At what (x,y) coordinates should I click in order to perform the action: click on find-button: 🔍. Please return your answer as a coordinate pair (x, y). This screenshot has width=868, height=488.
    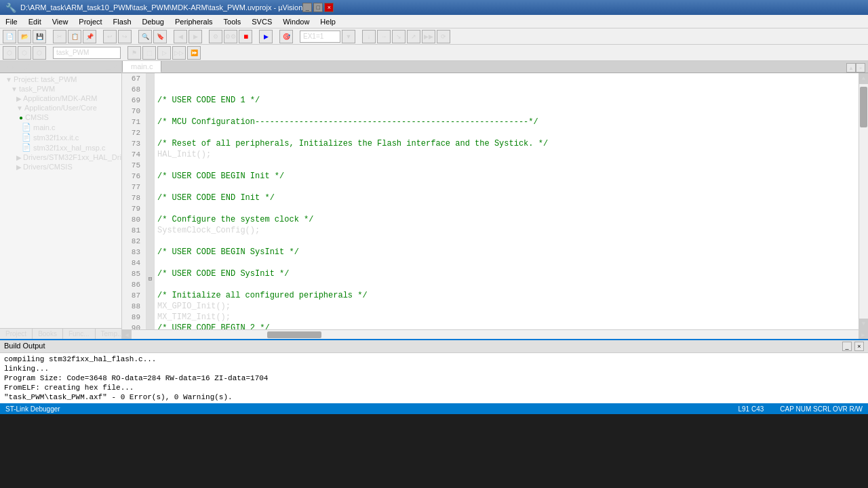
    Looking at the image, I should click on (145, 37).